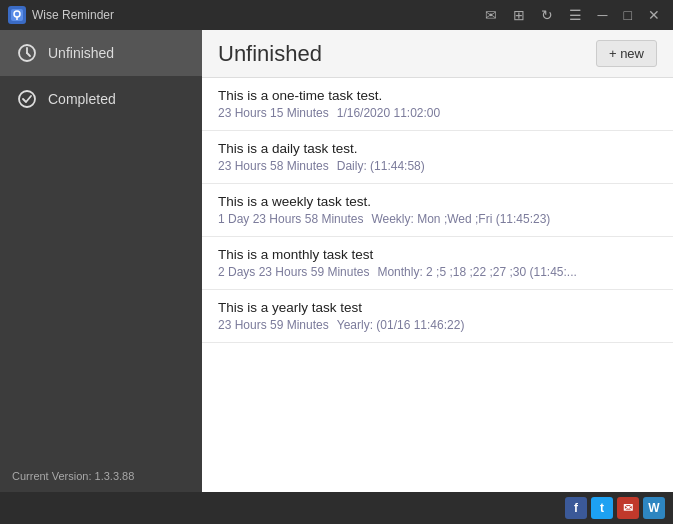  I want to click on task-time: 1 Day 23 Hours 58 Minutes, so click(290, 219).